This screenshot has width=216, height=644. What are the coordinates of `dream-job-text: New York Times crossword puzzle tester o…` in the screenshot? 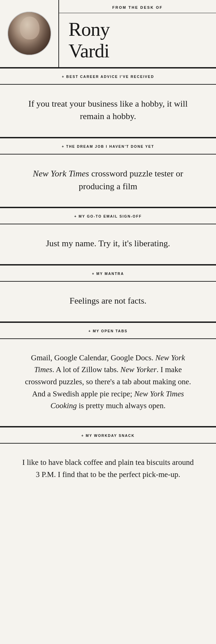 It's located at (108, 180).